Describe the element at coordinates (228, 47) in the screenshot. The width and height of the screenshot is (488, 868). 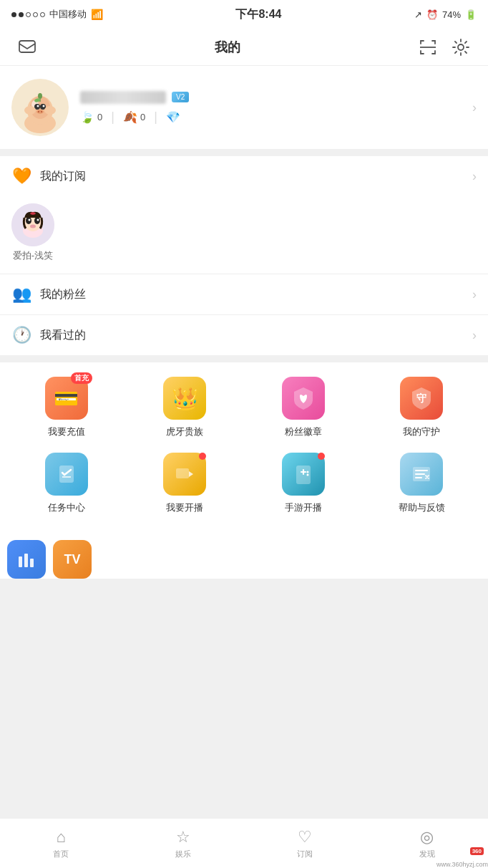
I see `page-title: 我的` at that location.